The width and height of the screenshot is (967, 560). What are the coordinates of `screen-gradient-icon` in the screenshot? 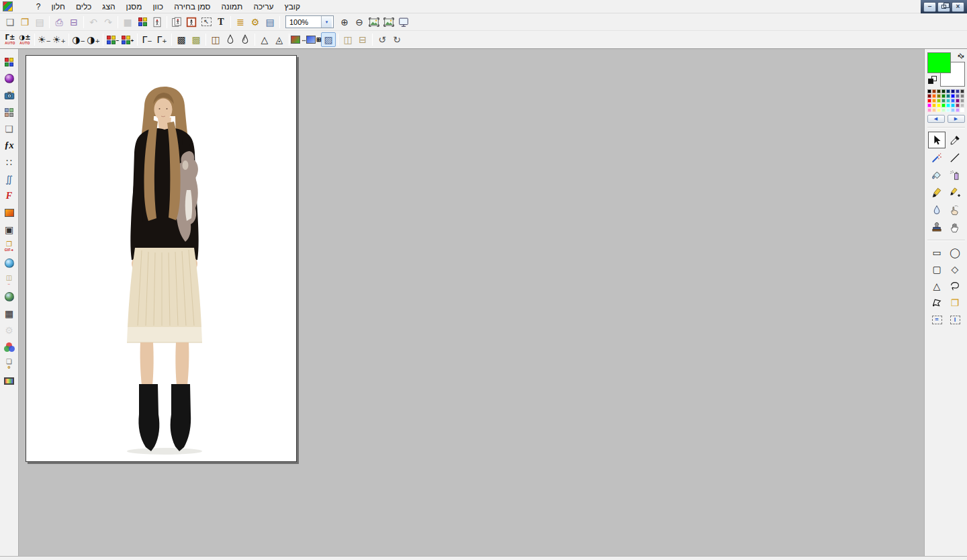 It's located at (9, 381).